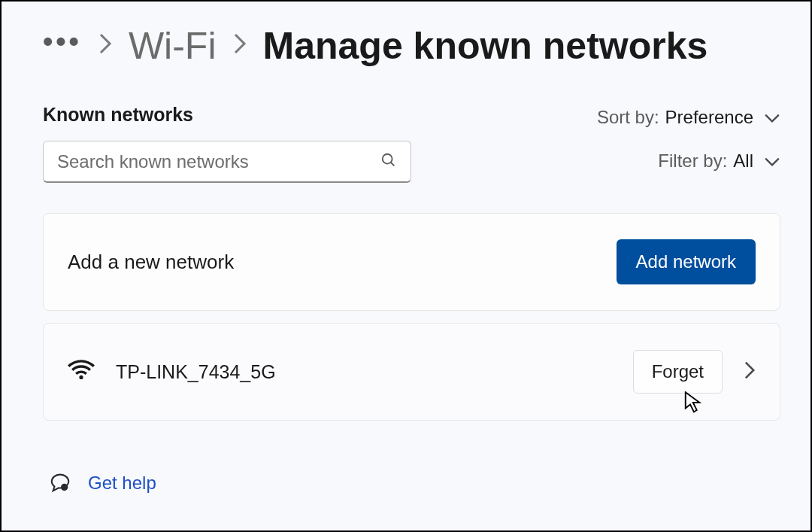 Image resolution: width=812 pixels, height=532 pixels. Describe the element at coordinates (219, 162) in the screenshot. I see `search-input` at that location.